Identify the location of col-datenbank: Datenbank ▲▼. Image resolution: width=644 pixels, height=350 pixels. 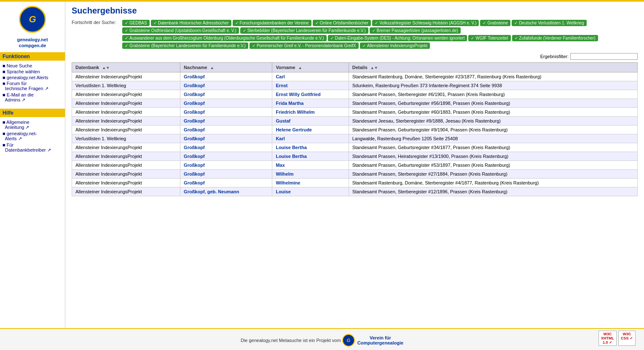
(126, 67).